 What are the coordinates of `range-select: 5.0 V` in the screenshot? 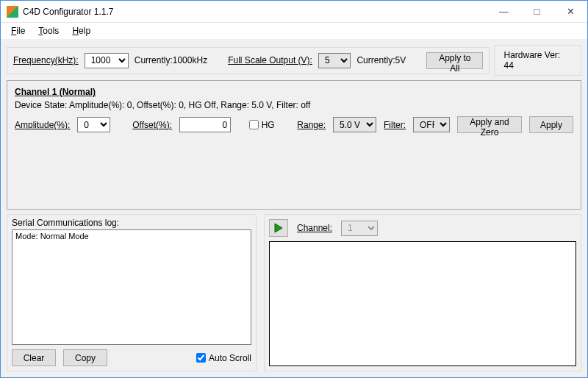 It's located at (354, 125).